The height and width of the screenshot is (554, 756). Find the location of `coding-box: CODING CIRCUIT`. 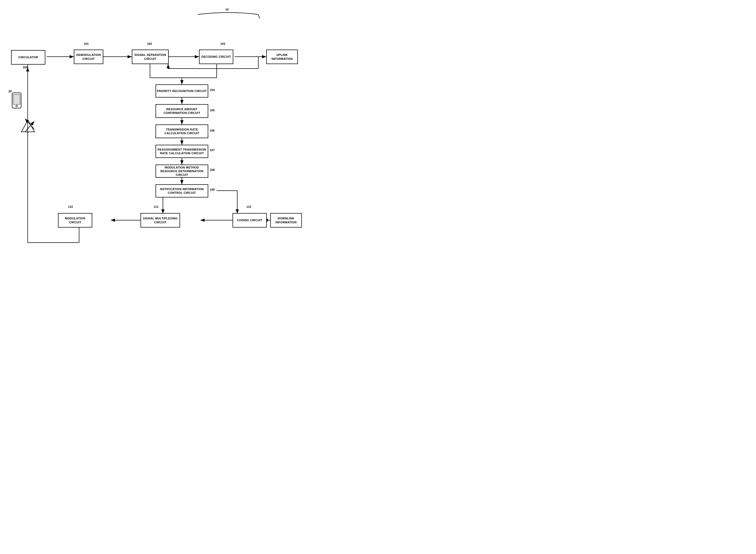

coding-box: CODING CIRCUIT is located at coordinates (249, 220).